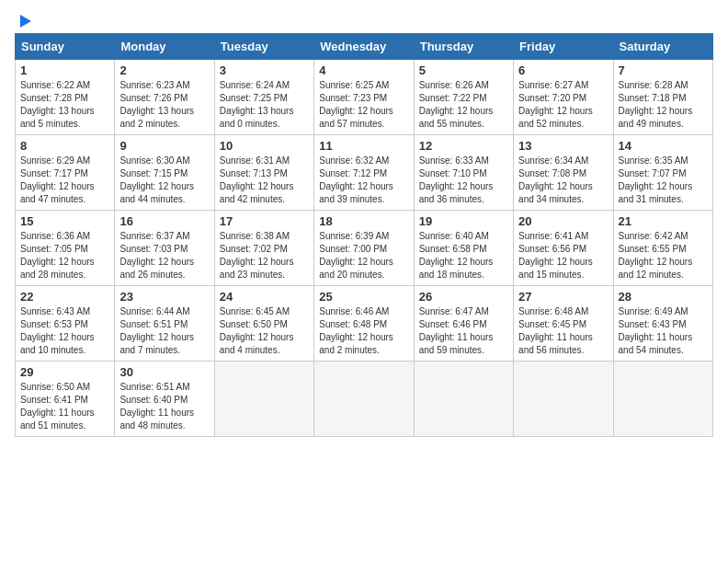 Image resolution: width=728 pixels, height=563 pixels. Describe the element at coordinates (24, 19) in the screenshot. I see `logo` at that location.